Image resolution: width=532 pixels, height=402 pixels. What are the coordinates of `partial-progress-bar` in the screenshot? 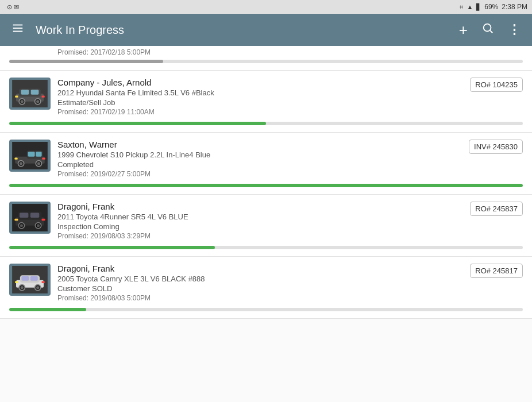 It's located at (266, 61).